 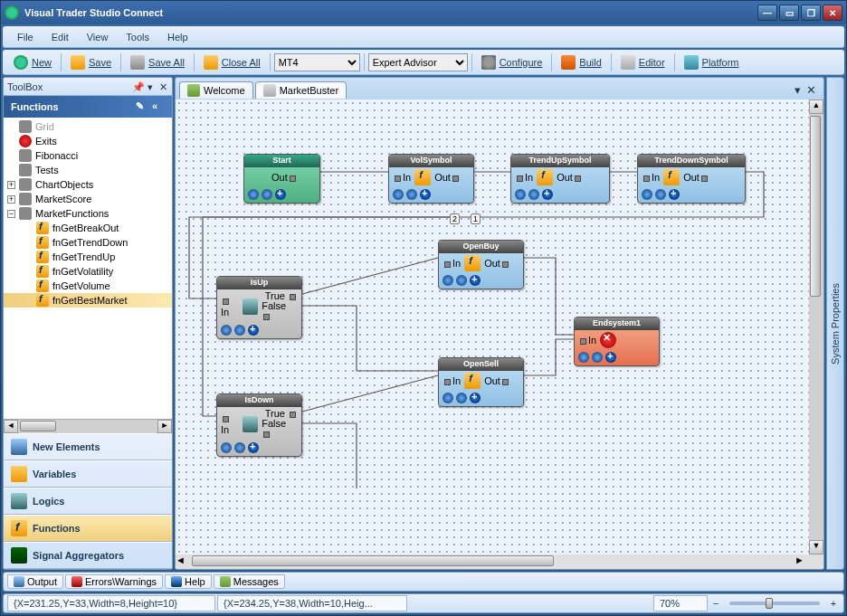 I want to click on logic-outputs: True False, so click(x=280, y=423).